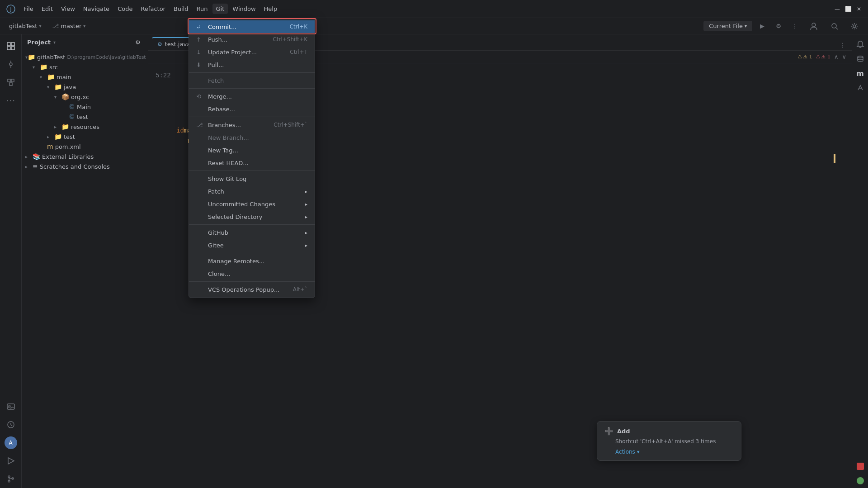 Image resolution: width=868 pixels, height=488 pixels. What do you see at coordinates (85, 97) in the screenshot?
I see `tree-item-org-xc: ▾ 📦 org.xc` at bounding box center [85, 97].